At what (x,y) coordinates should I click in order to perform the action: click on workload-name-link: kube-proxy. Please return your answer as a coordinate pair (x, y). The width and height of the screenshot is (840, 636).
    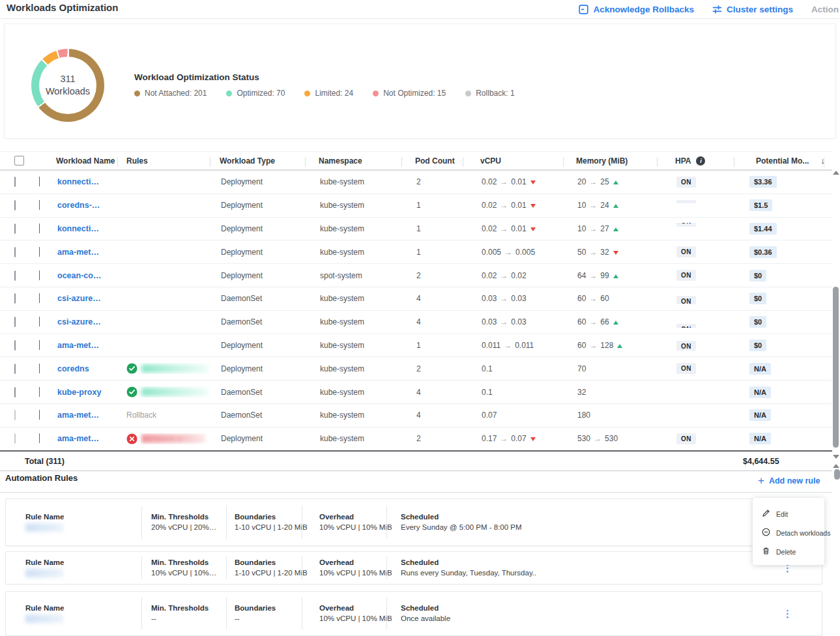
    Looking at the image, I should click on (80, 392).